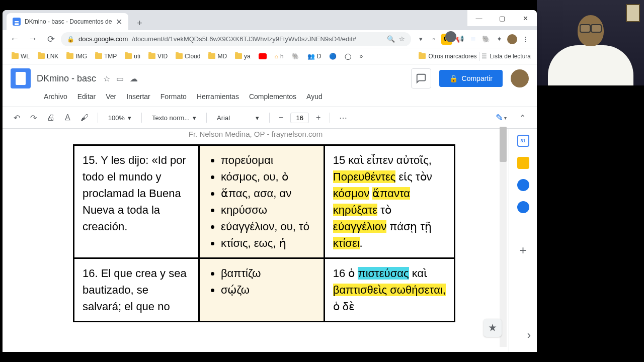  Describe the element at coordinates (525, 18) in the screenshot. I see `close-window-button: ✕` at that location.